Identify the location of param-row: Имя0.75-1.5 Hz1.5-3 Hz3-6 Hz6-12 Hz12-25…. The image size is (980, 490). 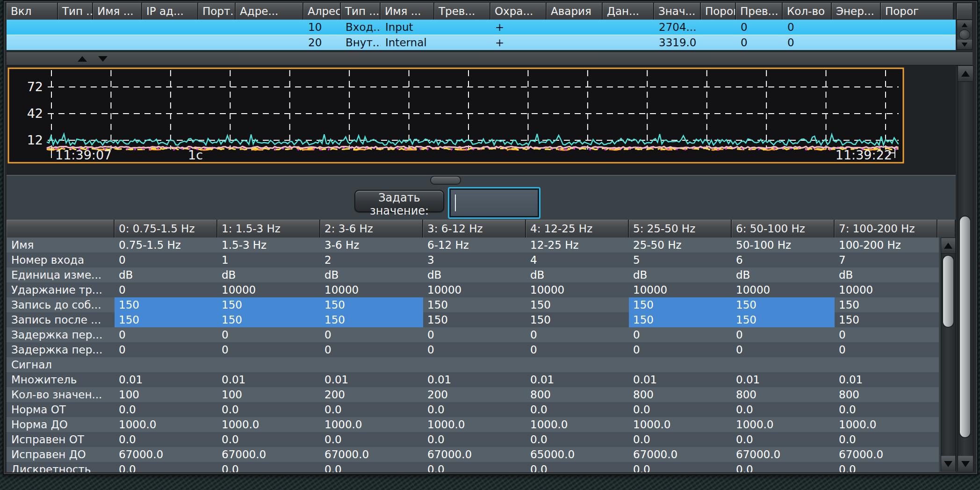
(473, 245).